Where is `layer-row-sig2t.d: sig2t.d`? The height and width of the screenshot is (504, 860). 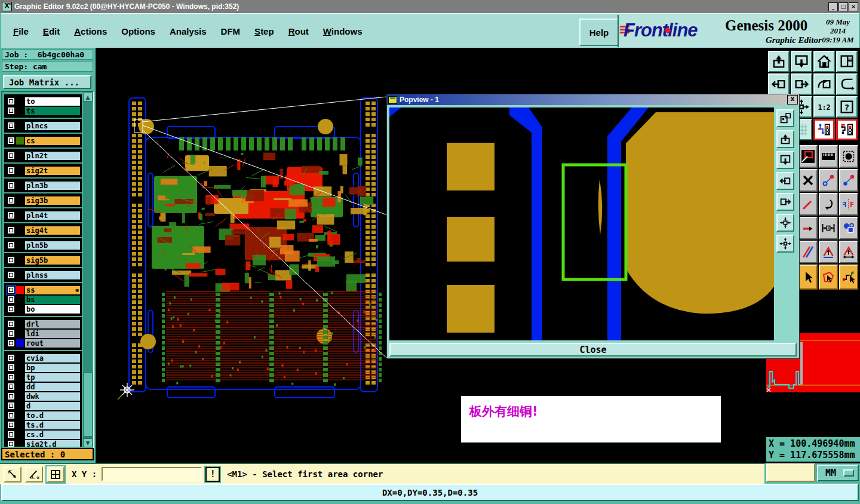 layer-row-sig2t.d: sig2t.d is located at coordinates (43, 443).